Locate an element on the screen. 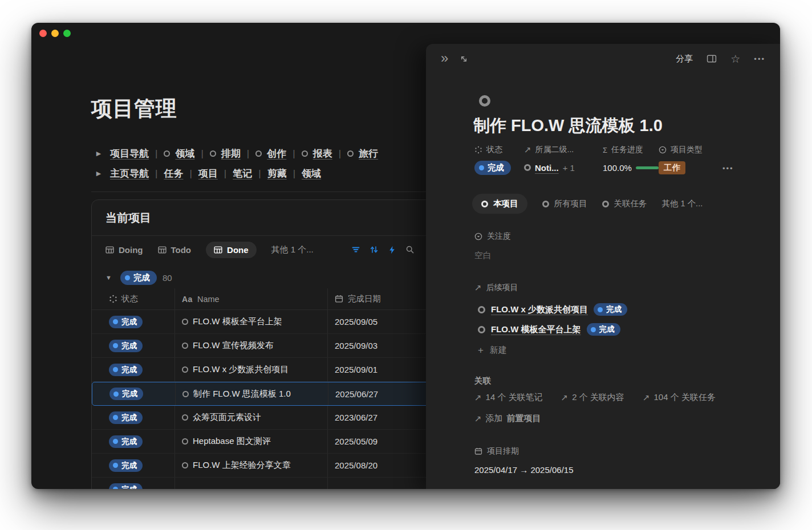 Image resolution: width=812 pixels, height=530 pixels. zoom-window-button is located at coordinates (67, 33).